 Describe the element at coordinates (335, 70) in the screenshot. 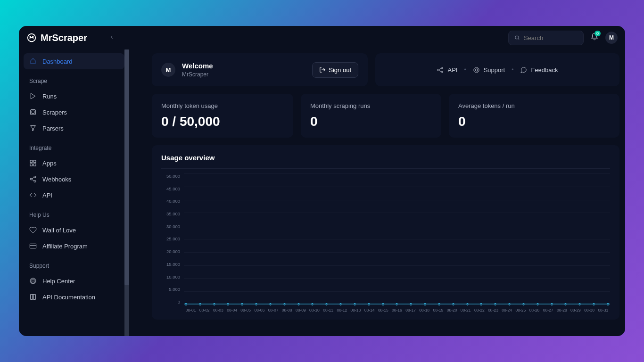

I see `signout-button: Sign out` at that location.